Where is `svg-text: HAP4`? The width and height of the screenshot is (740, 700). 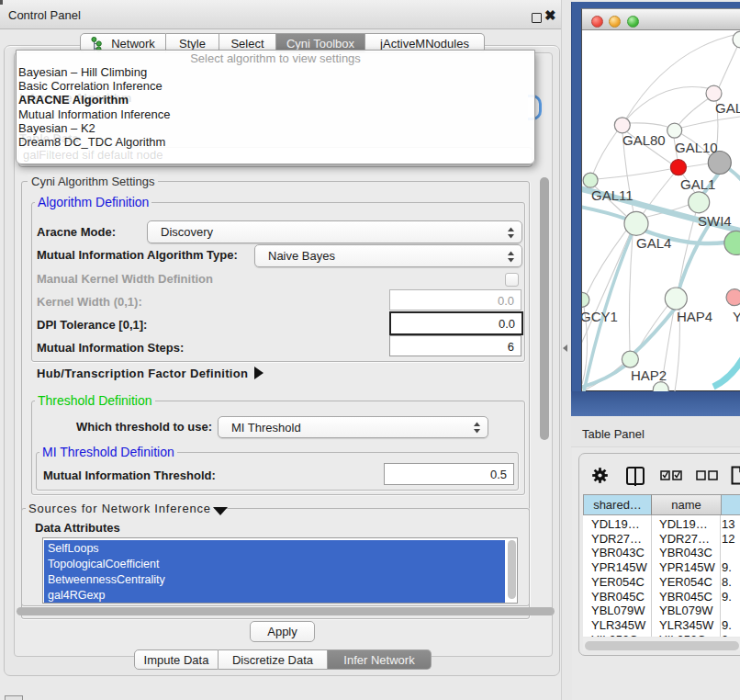 svg-text: HAP4 is located at coordinates (694, 316).